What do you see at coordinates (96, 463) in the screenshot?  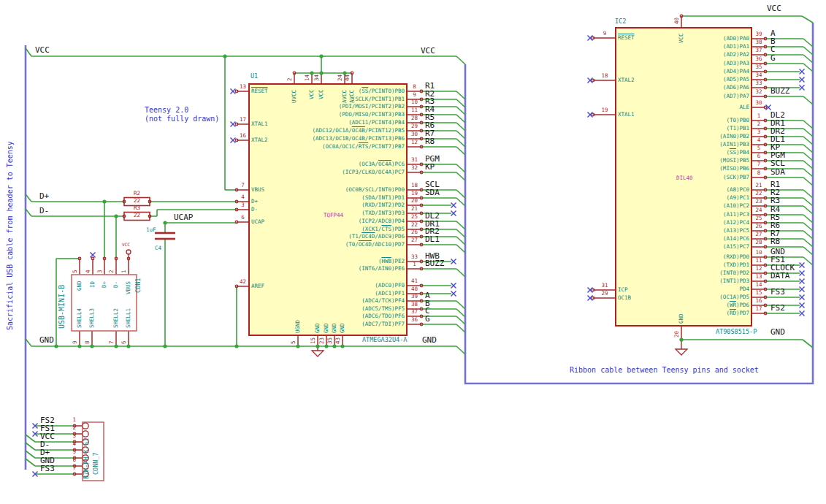 I see `conn7-reference: CONN_7` at bounding box center [96, 463].